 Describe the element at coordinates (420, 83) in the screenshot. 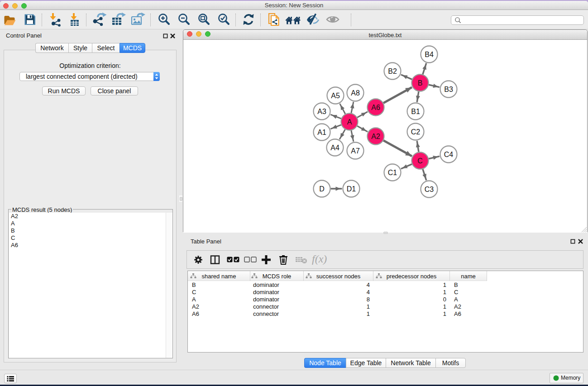

I see `svg-text: B` at that location.